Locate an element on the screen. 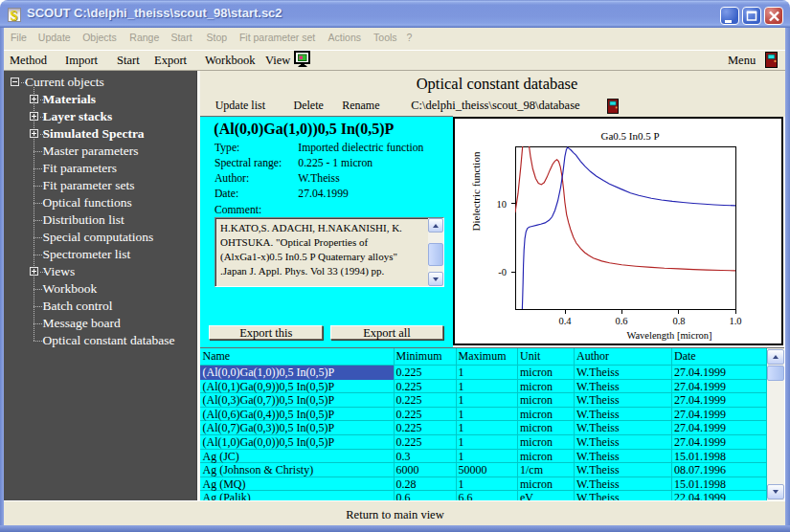 The width and height of the screenshot is (790, 532). svg-text: 1.0 is located at coordinates (735, 321).